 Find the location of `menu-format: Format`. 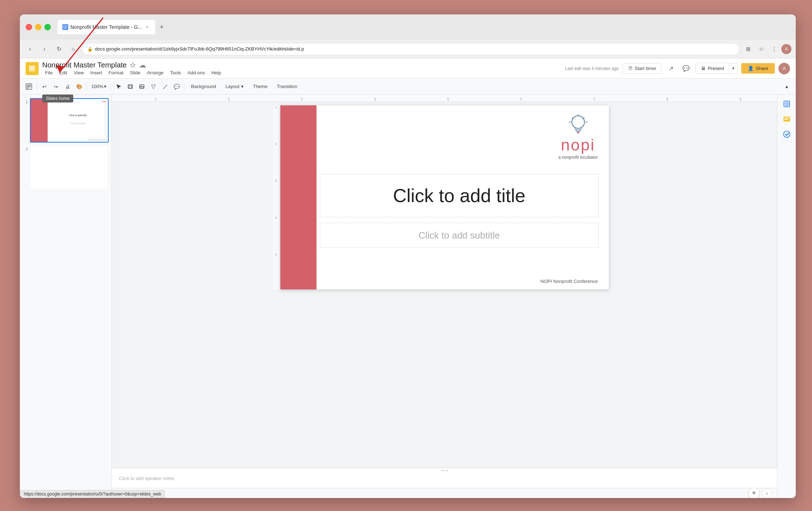

menu-format: Format is located at coordinates (116, 73).